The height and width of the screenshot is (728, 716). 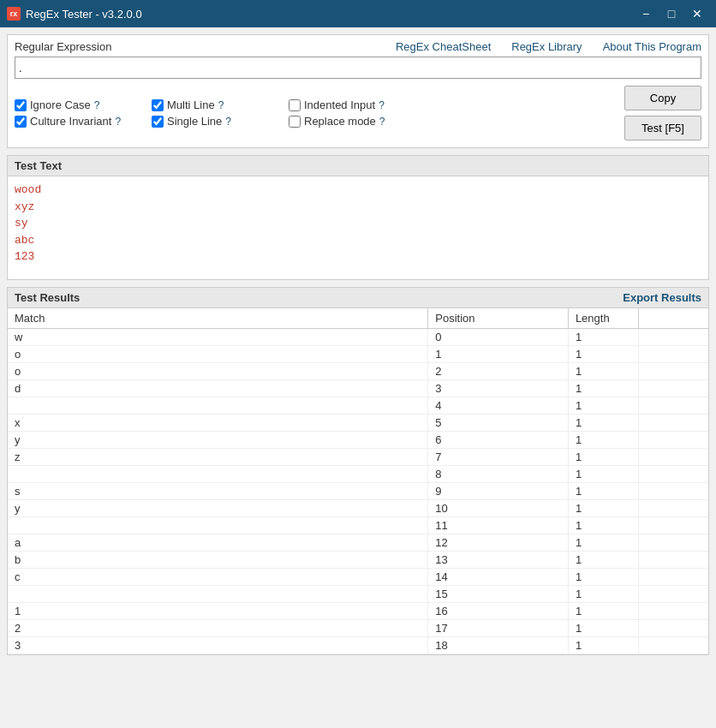 I want to click on culture-invariant-help: ?, so click(x=118, y=122).